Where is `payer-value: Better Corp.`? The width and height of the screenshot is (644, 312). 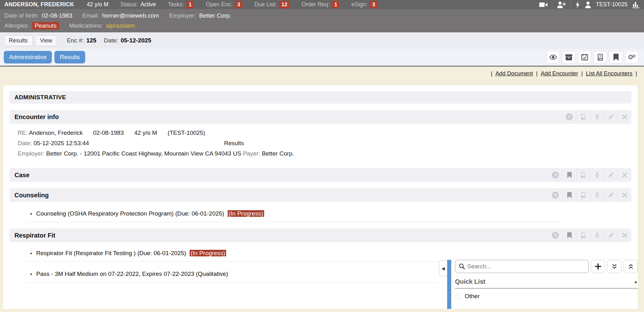 payer-value: Better Corp. is located at coordinates (278, 153).